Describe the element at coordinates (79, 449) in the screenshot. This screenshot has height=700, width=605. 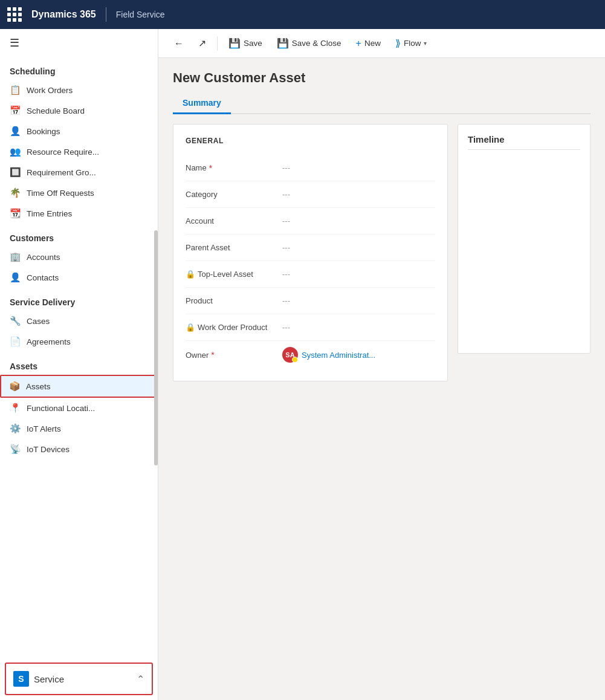
I see `sidebar-item-iot-devices: 📡 IoT Devices` at that location.